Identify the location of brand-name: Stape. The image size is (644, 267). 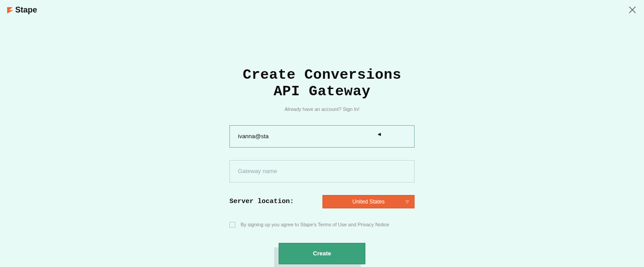
(26, 10).